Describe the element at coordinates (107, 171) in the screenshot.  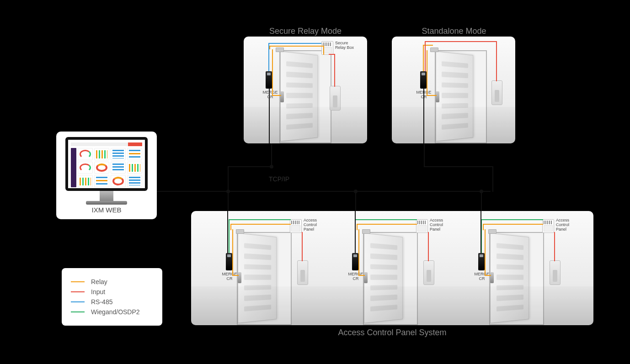
I see `monitor-icon` at that location.